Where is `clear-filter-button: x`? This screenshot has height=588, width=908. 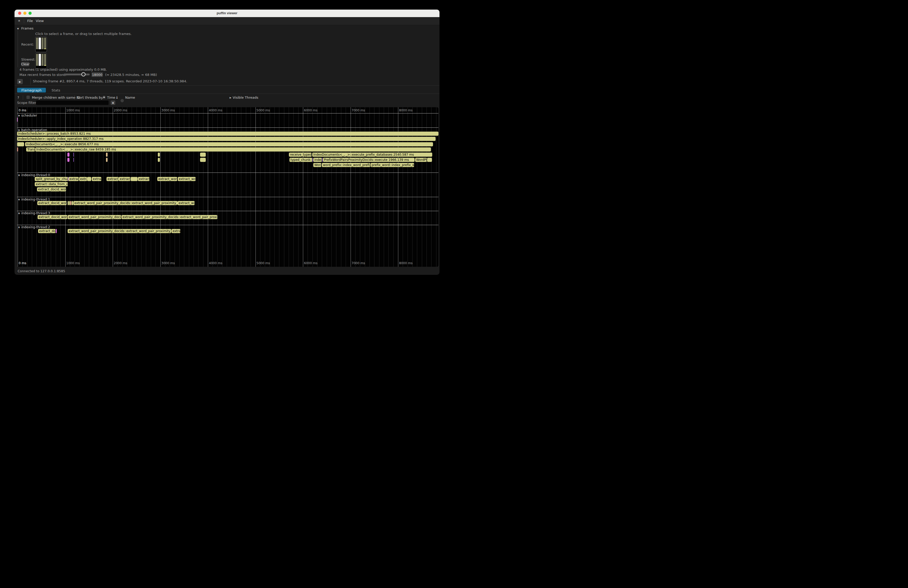 clear-filter-button: x is located at coordinates (113, 103).